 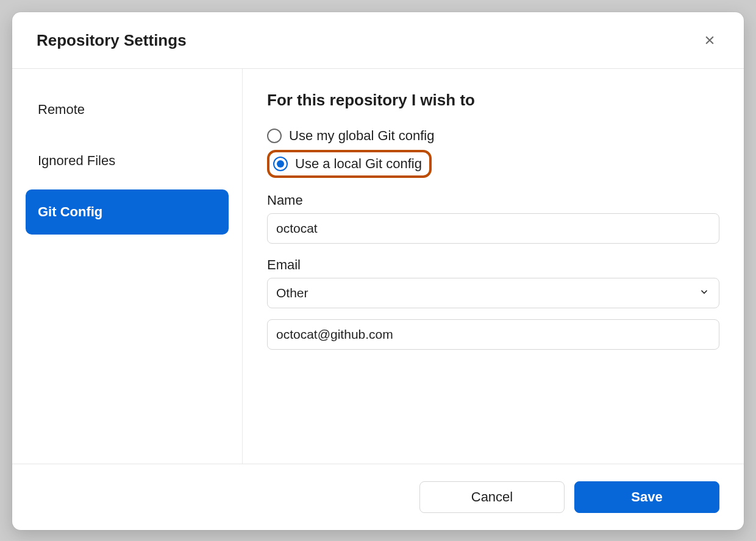 I want to click on modal-title: Repository Settings, so click(x=112, y=40).